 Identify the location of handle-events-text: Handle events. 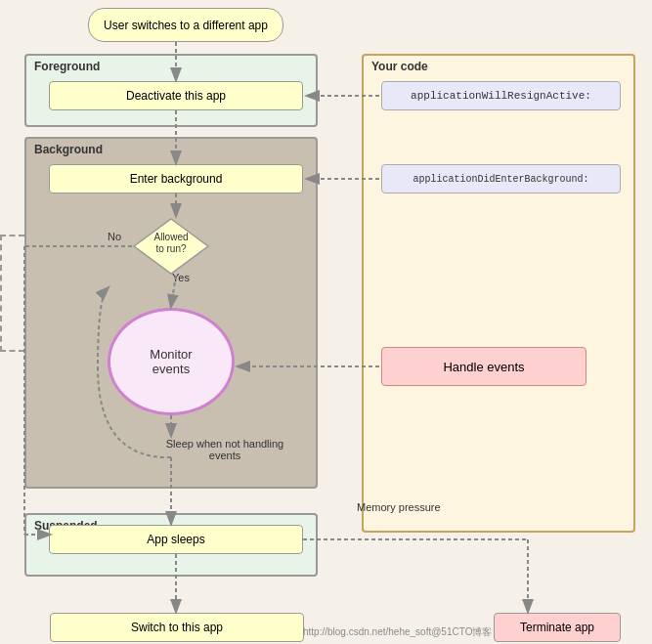
(483, 367).